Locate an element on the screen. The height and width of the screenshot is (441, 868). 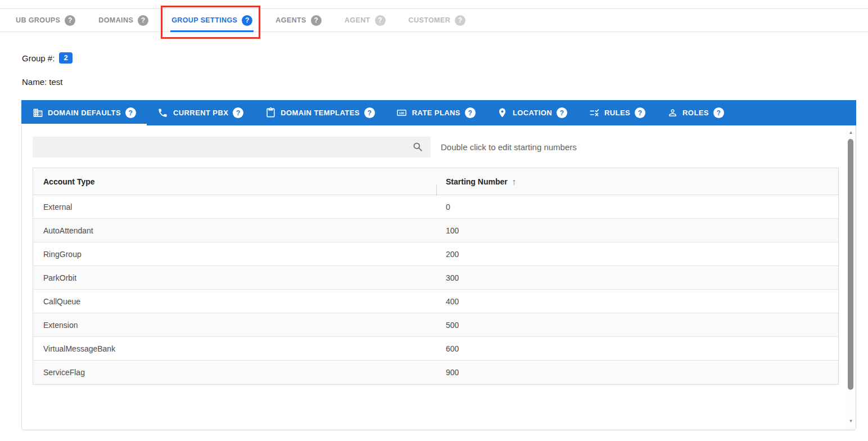
map-pin-icon is located at coordinates (503, 113).